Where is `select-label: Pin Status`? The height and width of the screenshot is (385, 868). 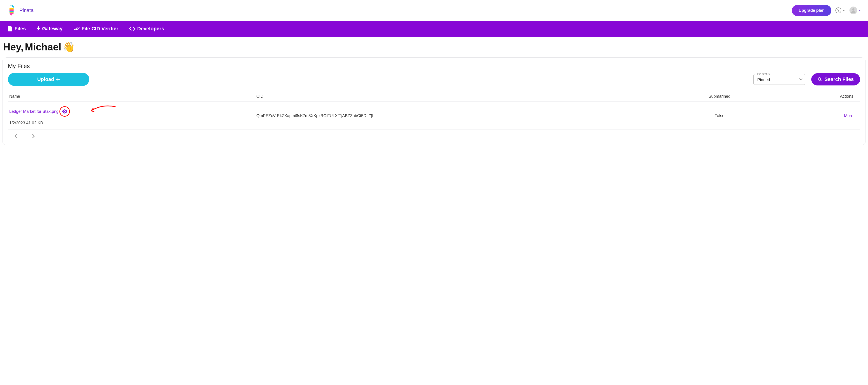 select-label: Pin Status is located at coordinates (764, 74).